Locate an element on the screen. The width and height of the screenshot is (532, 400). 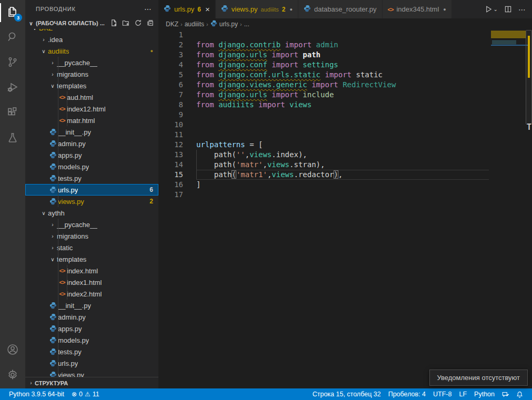
indentation-status: Пробелов: 4 is located at coordinates (407, 394).